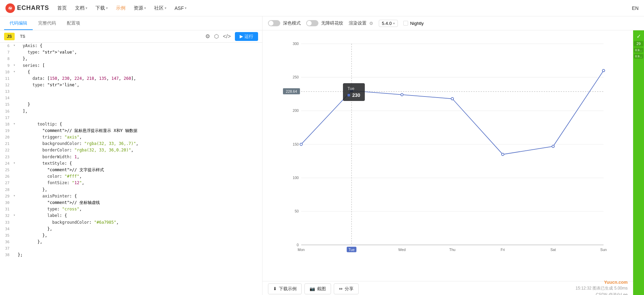 The image size is (644, 295). What do you see at coordinates (635, 8) in the screenshot?
I see `lang-switch: EN` at bounding box center [635, 8].